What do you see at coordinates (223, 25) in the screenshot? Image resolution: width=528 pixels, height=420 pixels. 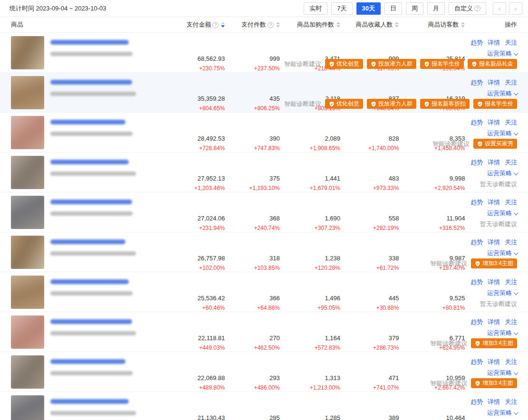 I see `sort-icon-active` at bounding box center [223, 25].